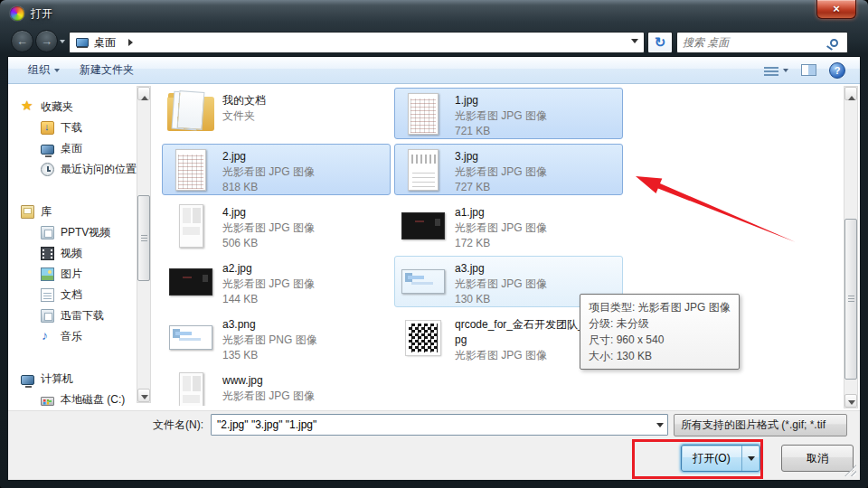 The height and width of the screenshot is (488, 868). What do you see at coordinates (107, 70) in the screenshot?
I see `new-folder-label: 新建文件夹` at bounding box center [107, 70].